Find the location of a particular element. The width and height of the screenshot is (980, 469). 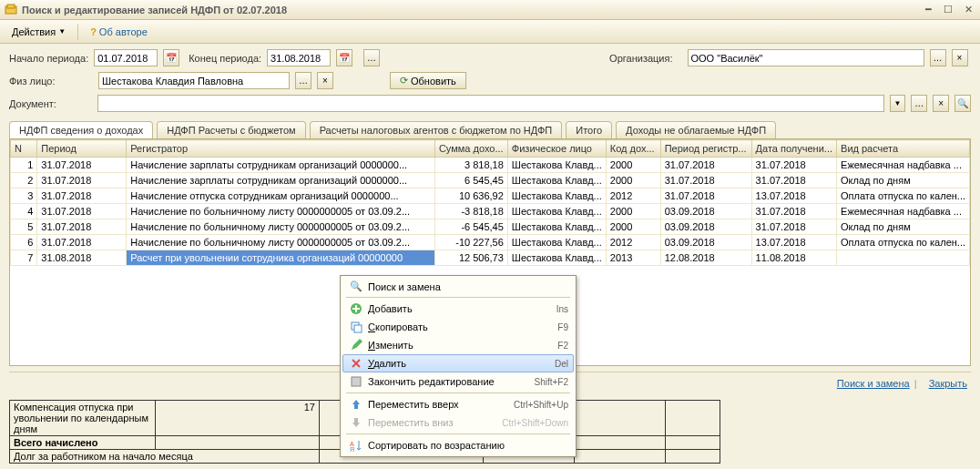

doc-search-button: 🔍 is located at coordinates (963, 104).